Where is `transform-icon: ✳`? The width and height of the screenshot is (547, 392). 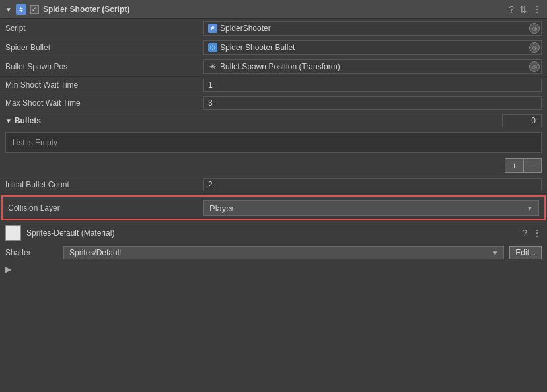 transform-icon: ✳ is located at coordinates (213, 67).